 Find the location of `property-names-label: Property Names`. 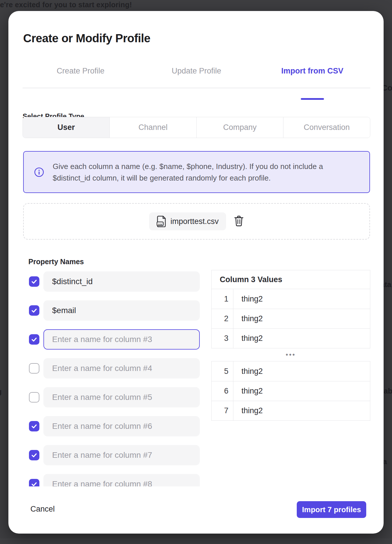

property-names-label: Property Names is located at coordinates (56, 262).